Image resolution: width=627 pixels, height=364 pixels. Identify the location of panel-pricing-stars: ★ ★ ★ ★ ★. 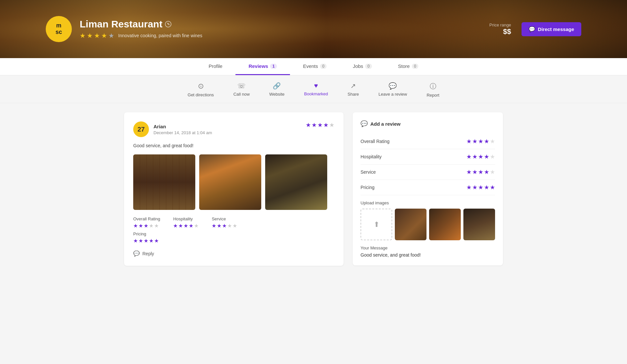
(481, 187).